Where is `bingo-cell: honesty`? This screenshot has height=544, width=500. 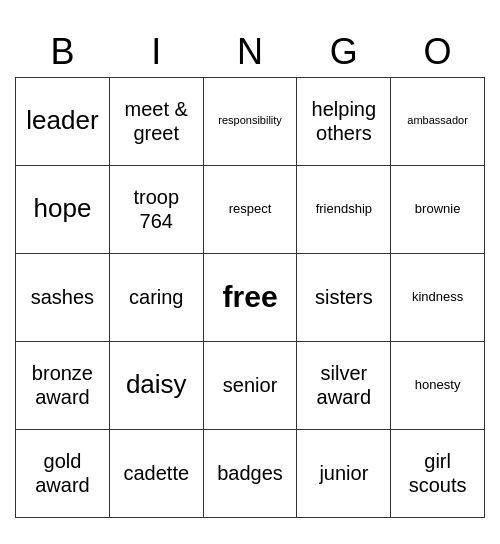
bingo-cell: honesty is located at coordinates (438, 385).